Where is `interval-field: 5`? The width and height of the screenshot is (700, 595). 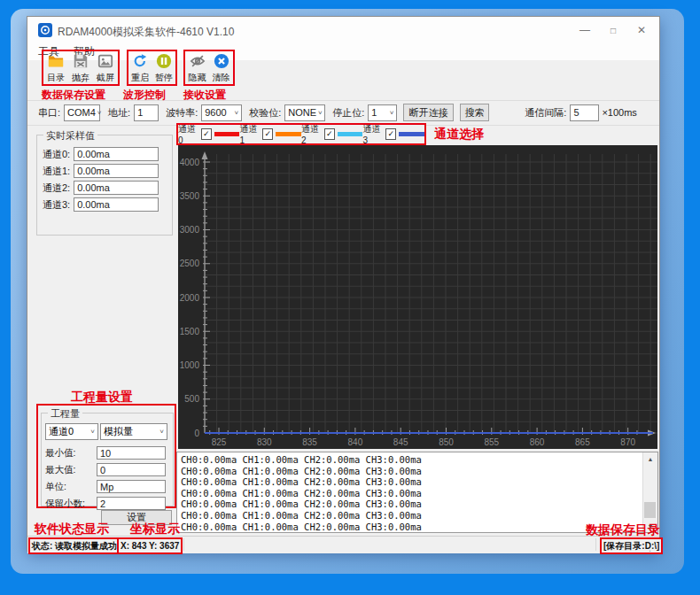 interval-field: 5 is located at coordinates (585, 113).